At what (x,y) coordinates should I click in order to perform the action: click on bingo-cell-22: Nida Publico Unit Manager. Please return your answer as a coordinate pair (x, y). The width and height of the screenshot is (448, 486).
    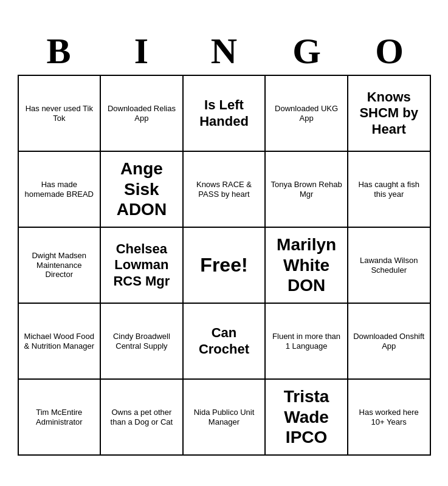
    Looking at the image, I should click on (225, 418).